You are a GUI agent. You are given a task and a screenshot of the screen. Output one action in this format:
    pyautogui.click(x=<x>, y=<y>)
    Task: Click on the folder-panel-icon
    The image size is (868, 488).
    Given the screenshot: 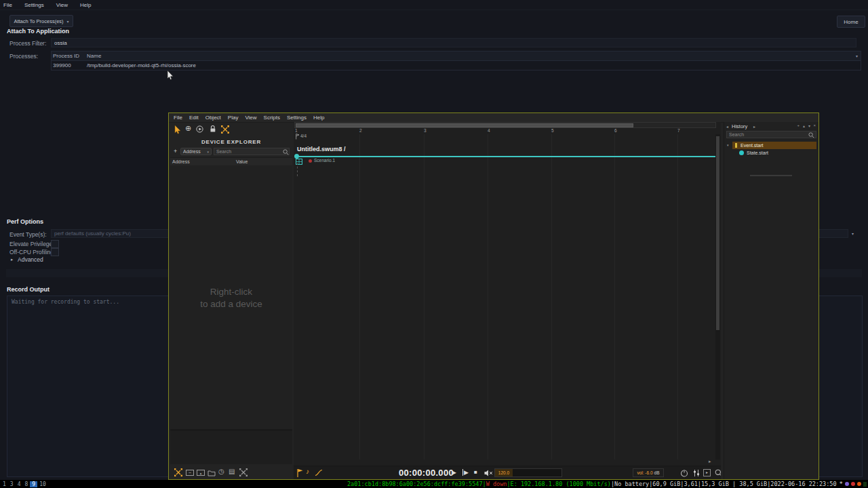 What is the action you would take?
    pyautogui.click(x=212, y=473)
    